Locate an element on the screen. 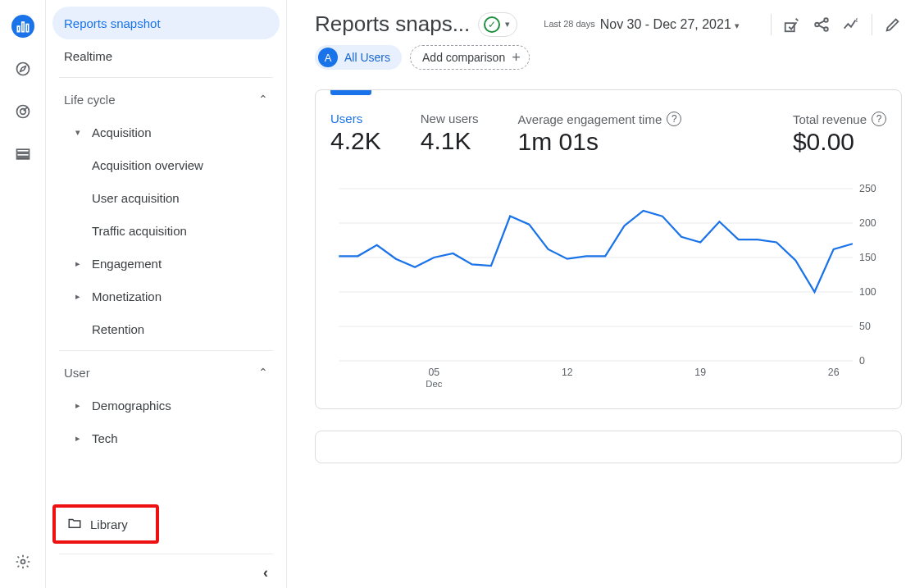 The image size is (915, 588). sidebar-item-acquisition-overview: Acquisition overview is located at coordinates (166, 165).